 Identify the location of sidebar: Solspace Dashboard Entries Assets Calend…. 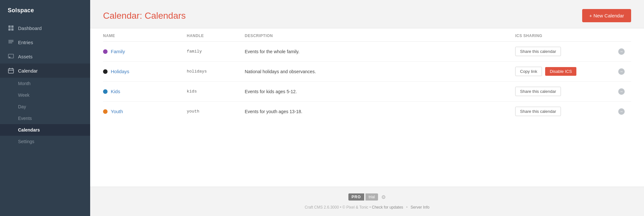
(45, 108).